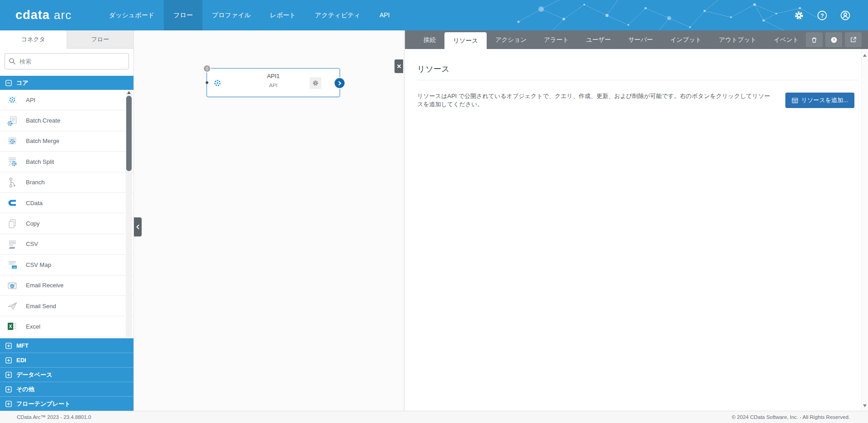 Image resolution: width=868 pixels, height=423 pixels. I want to click on connector-item-cdata: CData, so click(67, 203).